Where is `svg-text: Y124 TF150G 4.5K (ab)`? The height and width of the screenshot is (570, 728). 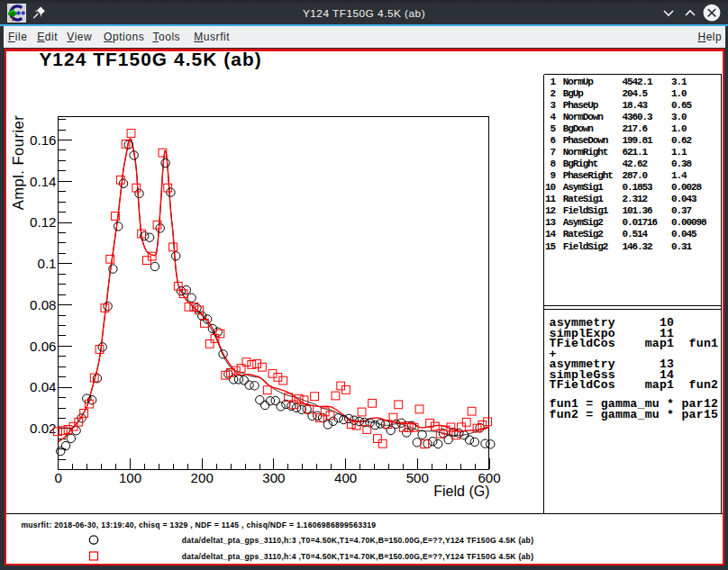
svg-text: Y124 TF150G 4.5K (ab) is located at coordinates (150, 59).